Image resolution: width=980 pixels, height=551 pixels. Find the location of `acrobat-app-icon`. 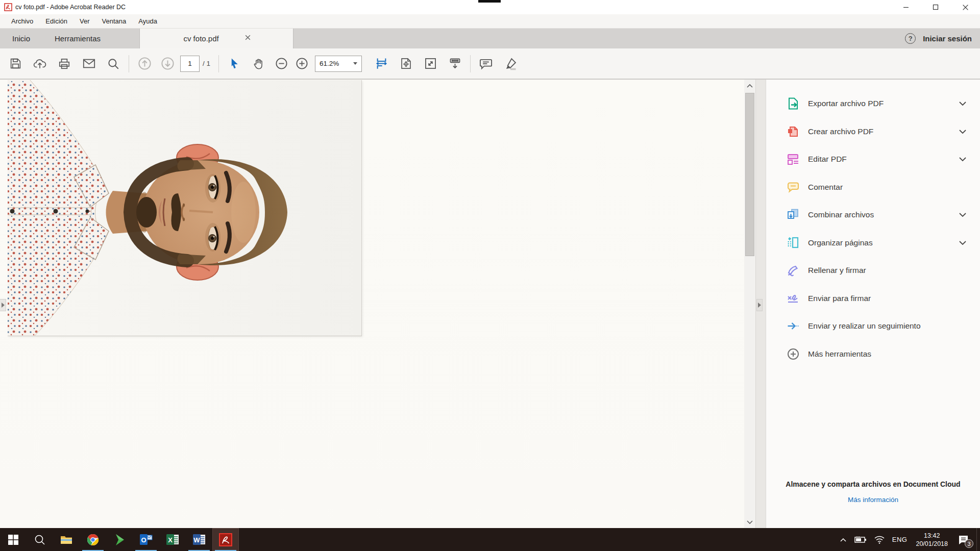

acrobat-app-icon is located at coordinates (8, 7).